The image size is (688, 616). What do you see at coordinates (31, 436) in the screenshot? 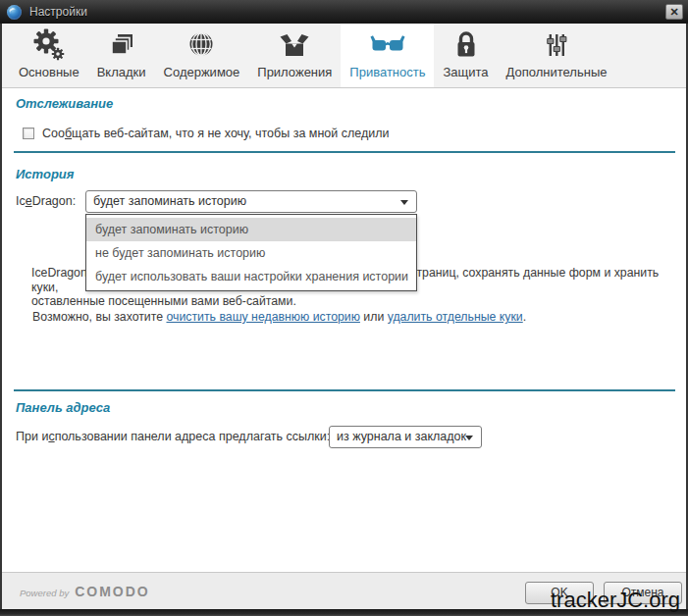
I see `label-part: При и` at bounding box center [31, 436].